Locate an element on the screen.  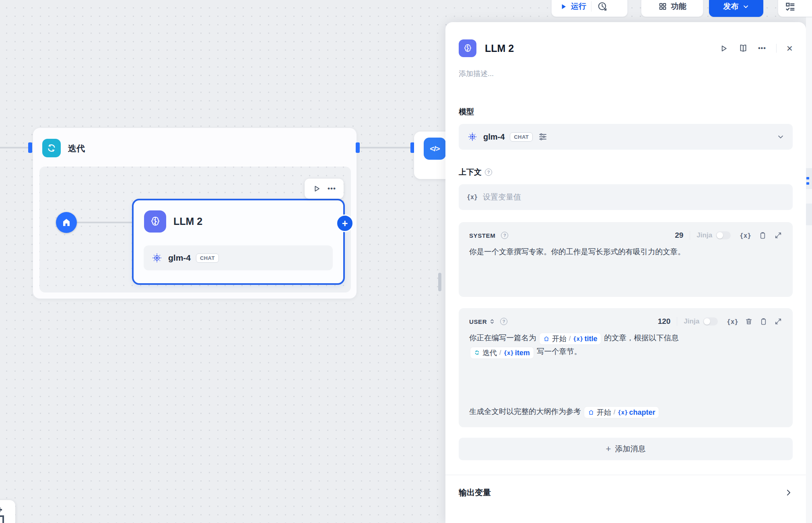
model-badge: CHAT is located at coordinates (521, 137).